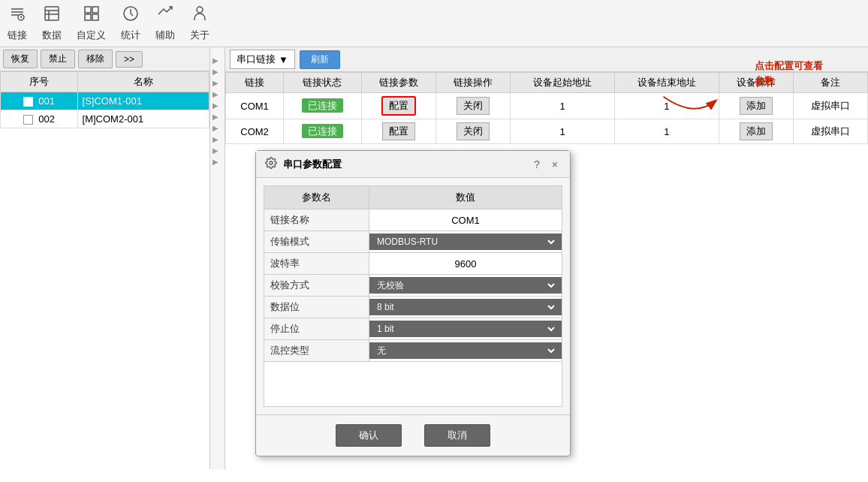  I want to click on confirm-button: 确认, so click(369, 435).